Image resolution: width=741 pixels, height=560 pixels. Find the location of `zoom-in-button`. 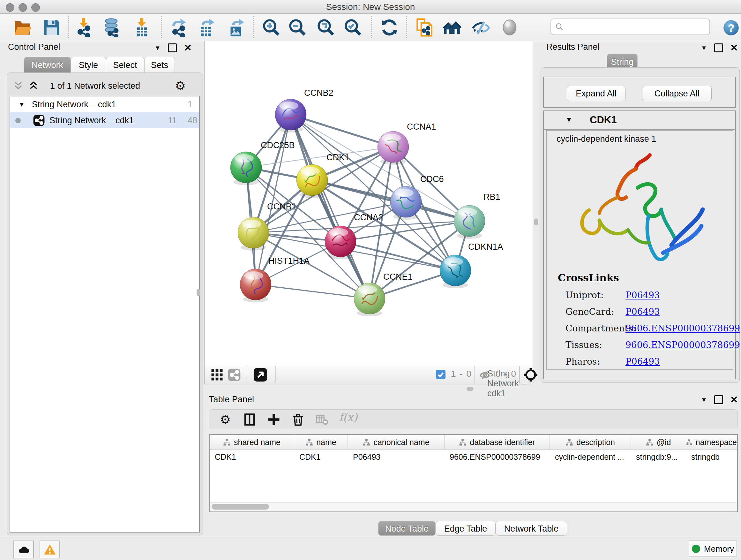

zoom-in-button is located at coordinates (271, 27).